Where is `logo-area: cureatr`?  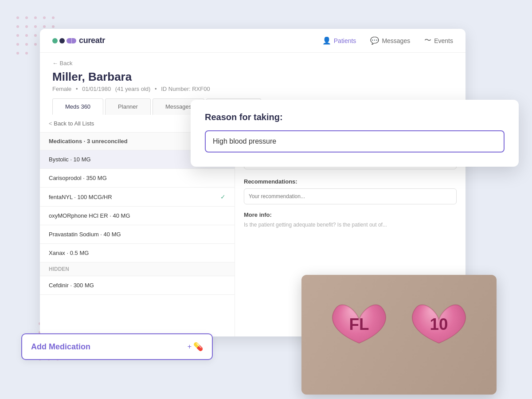 logo-area: cureatr is located at coordinates (187, 41).